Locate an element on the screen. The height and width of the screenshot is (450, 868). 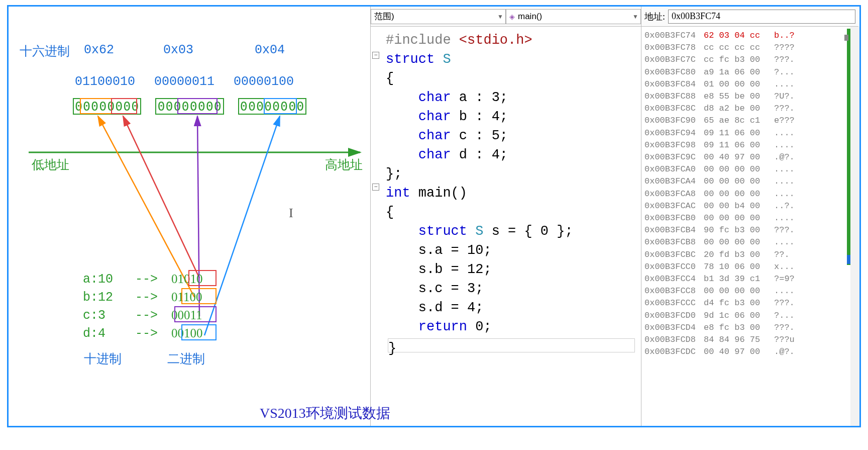
function-combo: ◈ main() ▼ is located at coordinates (574, 17).